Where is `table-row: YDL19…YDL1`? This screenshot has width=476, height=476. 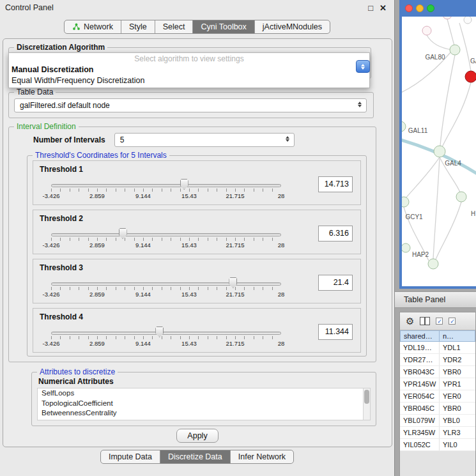
table-row: YDL19…YDL1 is located at coordinates (438, 348).